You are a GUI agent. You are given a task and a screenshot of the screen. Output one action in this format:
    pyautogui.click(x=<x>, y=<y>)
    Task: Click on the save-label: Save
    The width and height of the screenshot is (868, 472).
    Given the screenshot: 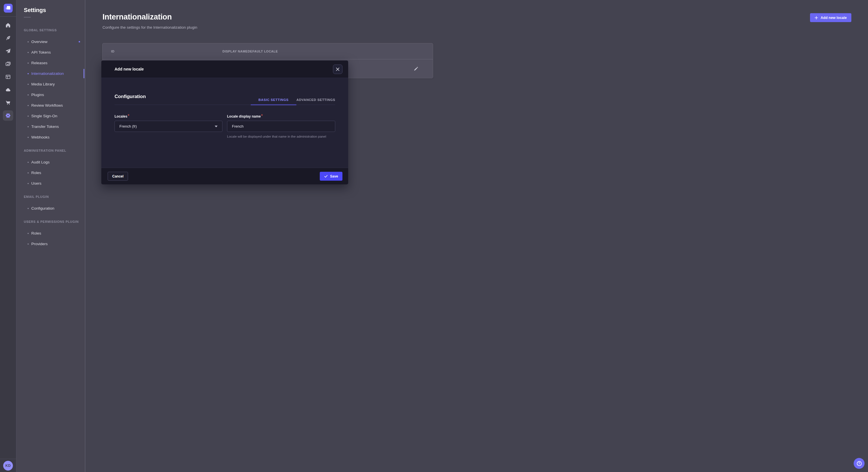 What is the action you would take?
    pyautogui.click(x=334, y=176)
    